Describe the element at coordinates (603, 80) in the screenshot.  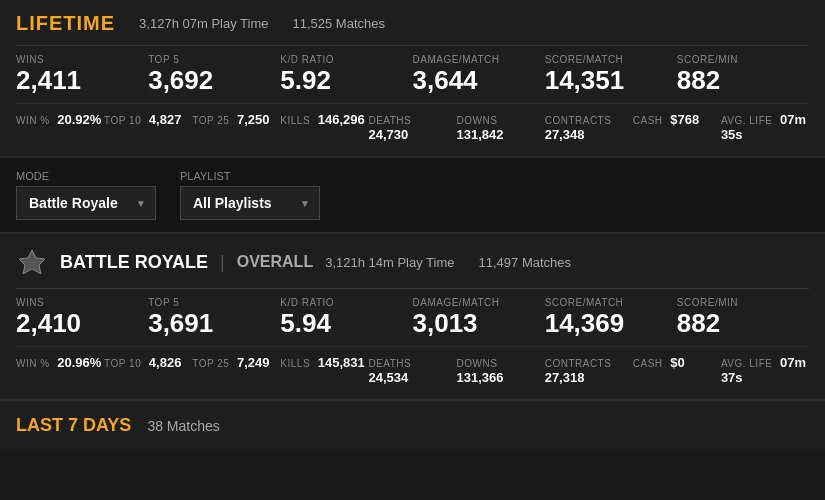
I see `stat-main-value: 14,351` at that location.